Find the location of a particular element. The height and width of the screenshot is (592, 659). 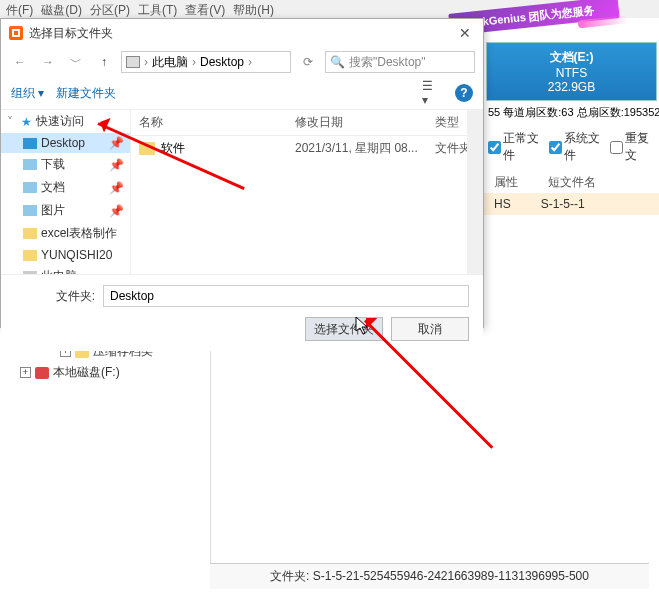

back-button: ← is located at coordinates (20, 62).